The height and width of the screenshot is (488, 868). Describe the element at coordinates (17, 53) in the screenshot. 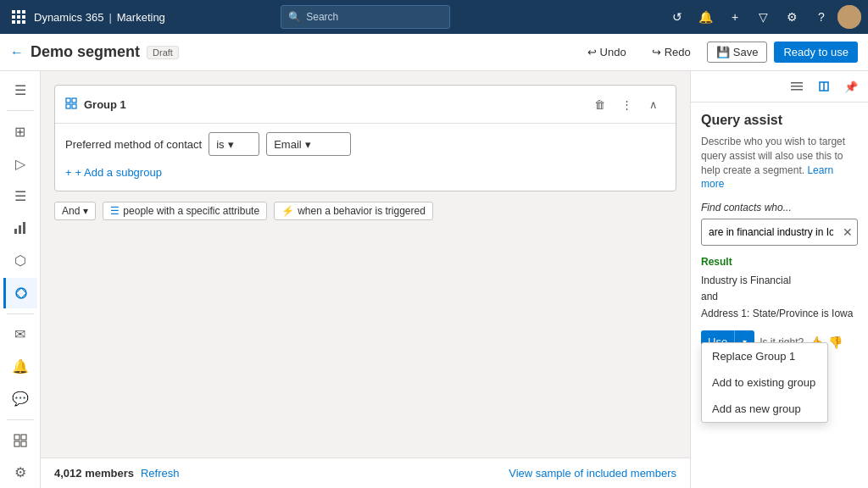

I see `back-button: ←` at that location.